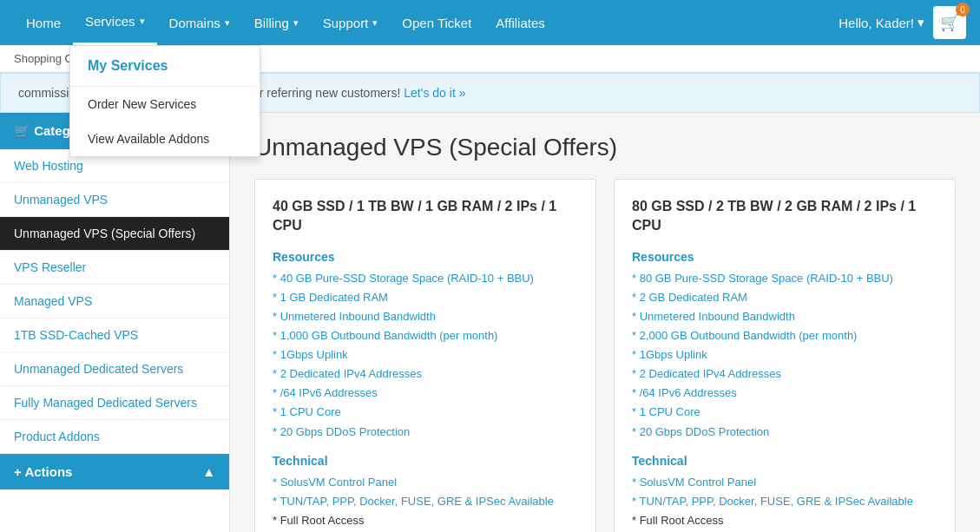 The width and height of the screenshot is (980, 532). I want to click on nav-support: Support ▾, so click(351, 23).